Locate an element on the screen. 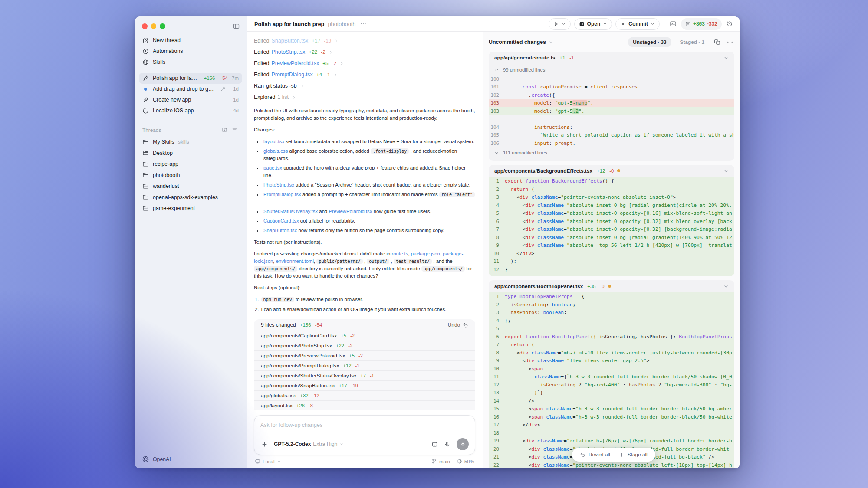 The width and height of the screenshot is (868, 488). project-label: openai-apps-sdk-examples is located at coordinates (185, 197).